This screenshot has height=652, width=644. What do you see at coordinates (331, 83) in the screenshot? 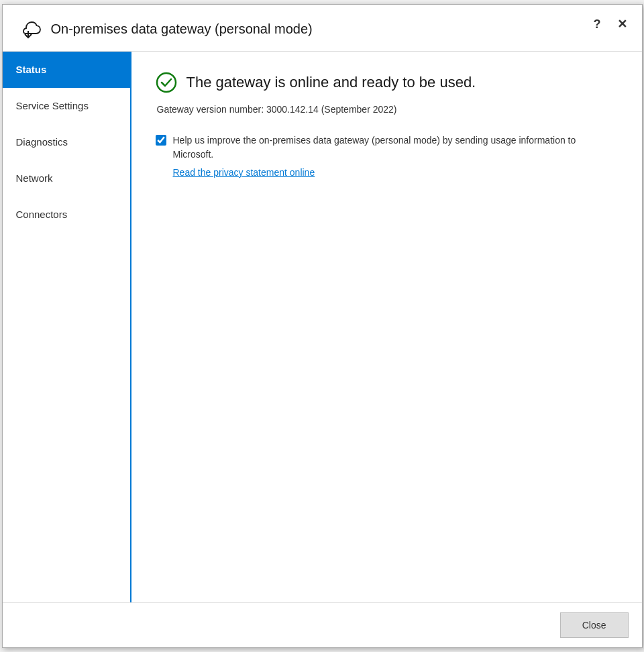
I see `status-message: The gateway is online and ready to be us…` at bounding box center [331, 83].